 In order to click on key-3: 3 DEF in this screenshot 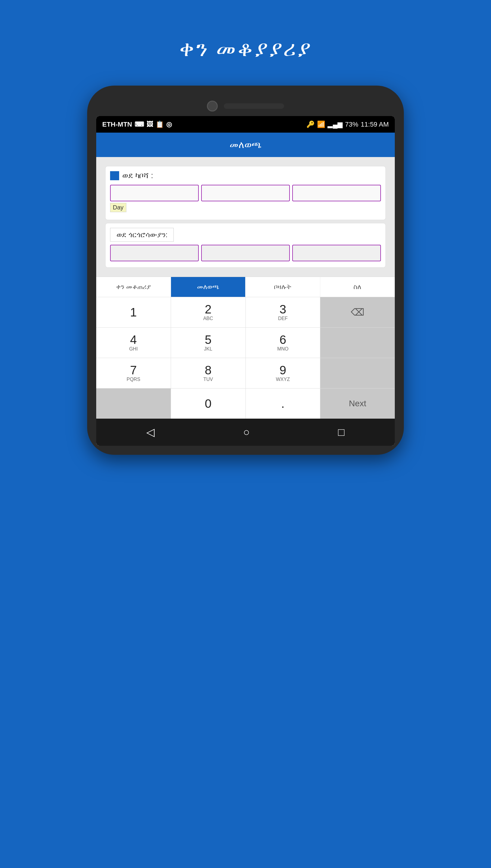, I will do `click(283, 312)`.